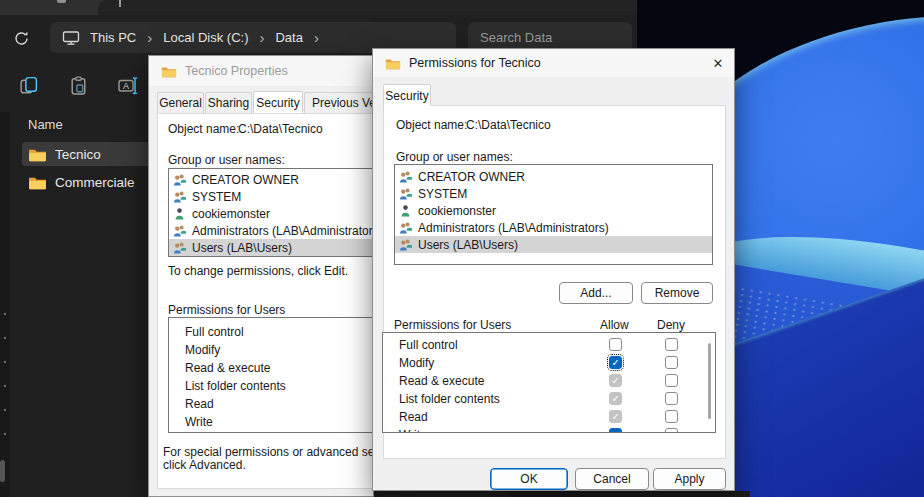 The height and width of the screenshot is (497, 924). Describe the element at coordinates (113, 38) in the screenshot. I see `breadcrumb-item: This PC` at that location.